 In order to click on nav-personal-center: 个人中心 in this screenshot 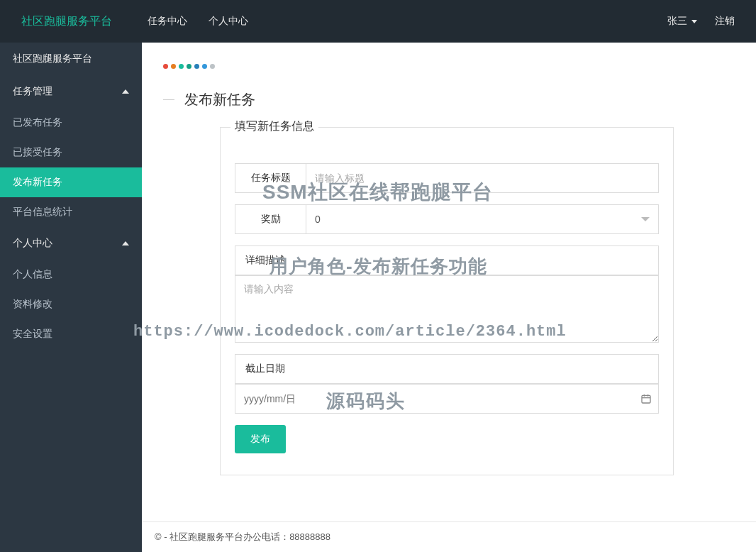, I will do `click(228, 21)`.